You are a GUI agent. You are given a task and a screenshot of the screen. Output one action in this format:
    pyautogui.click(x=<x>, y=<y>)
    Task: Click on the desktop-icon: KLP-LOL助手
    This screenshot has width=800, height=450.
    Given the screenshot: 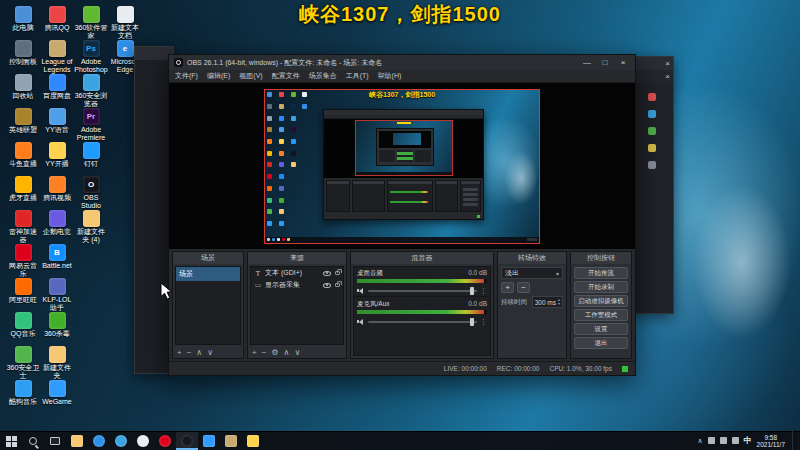 What is the action you would take?
    pyautogui.click(x=57, y=295)
    